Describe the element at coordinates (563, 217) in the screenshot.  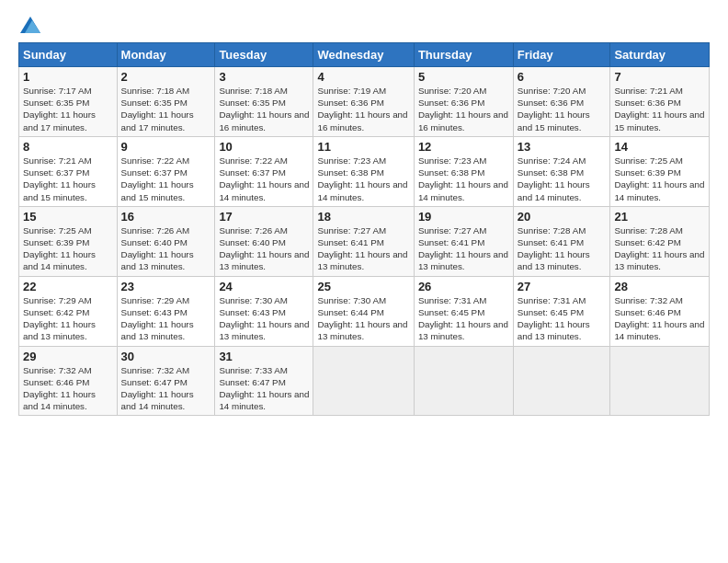
I see `day-number: 20` at that location.